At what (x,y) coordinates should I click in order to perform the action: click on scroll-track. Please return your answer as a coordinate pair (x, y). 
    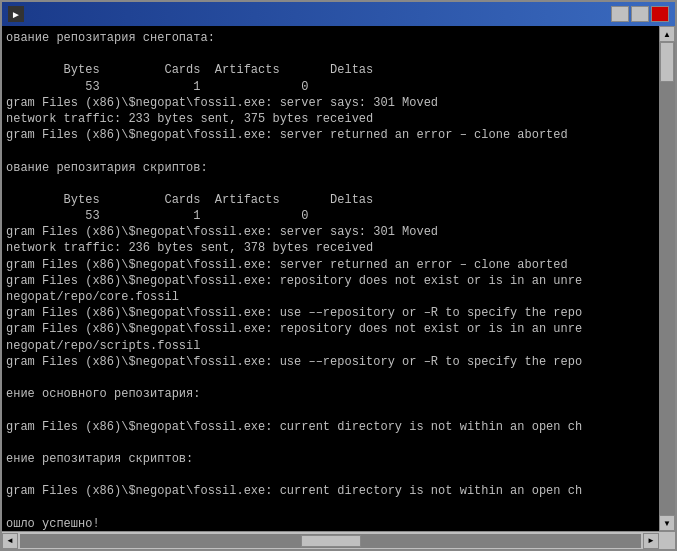
    Looking at the image, I should click on (667, 278).